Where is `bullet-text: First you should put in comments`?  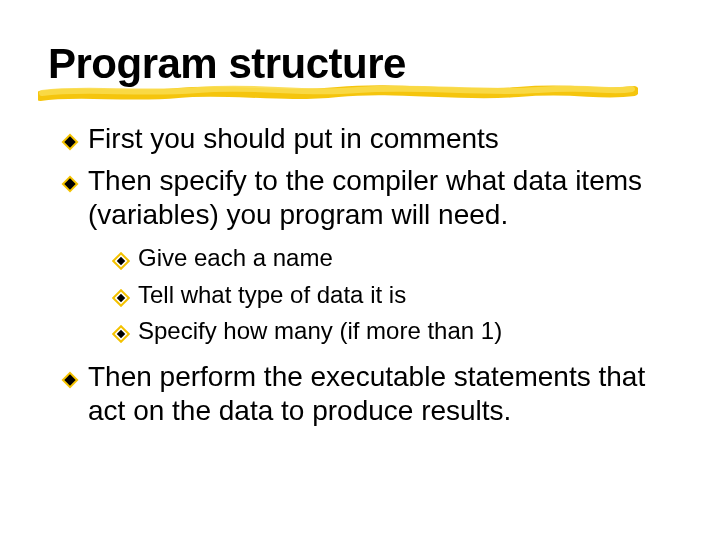
bullet-text: First you should put in comments is located at coordinates (294, 138).